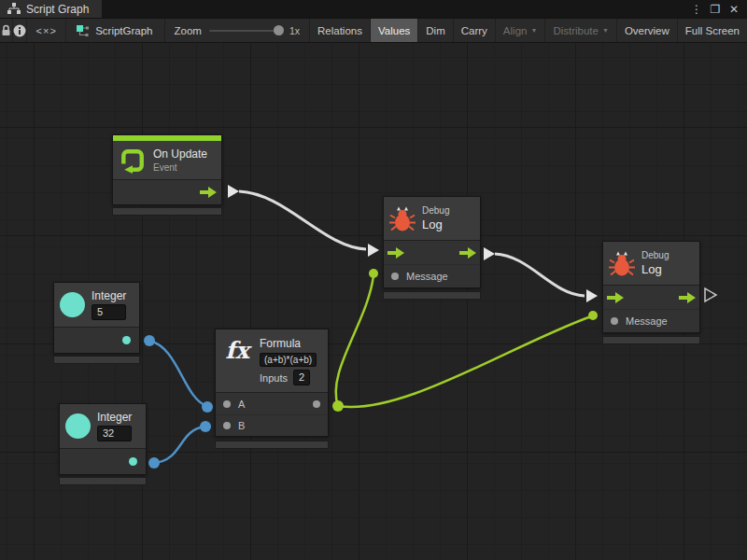 The width and height of the screenshot is (747, 560). Describe the element at coordinates (108, 312) in the screenshot. I see `integer-value-field: 5` at that location.